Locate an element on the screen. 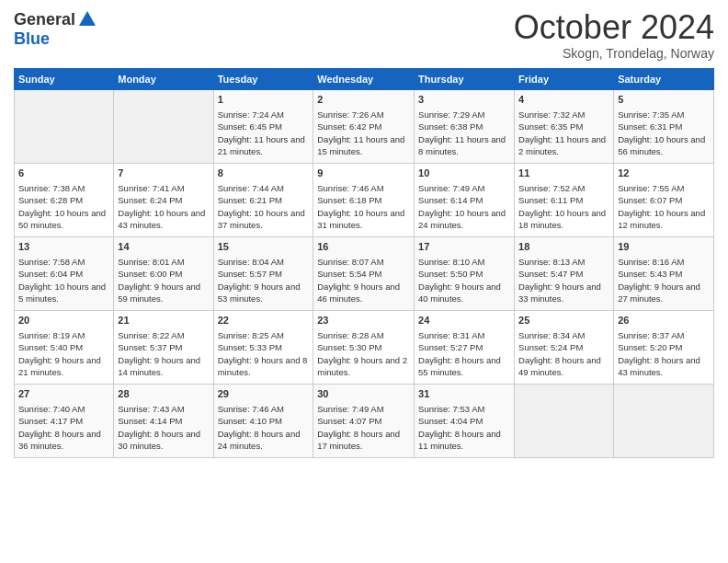 The width and height of the screenshot is (728, 563). day-number: 2 is located at coordinates (364, 99).